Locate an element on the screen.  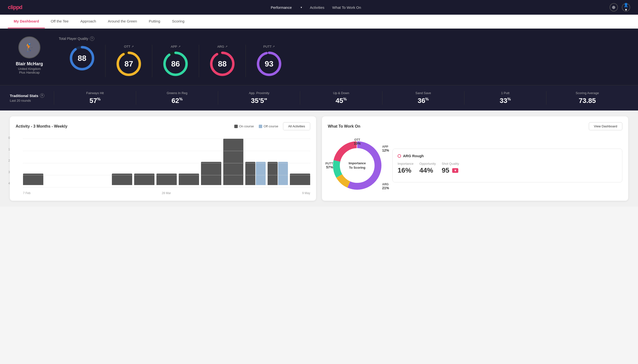
trad-stats-sublabel: Last 20 rounds is located at coordinates (32, 100).